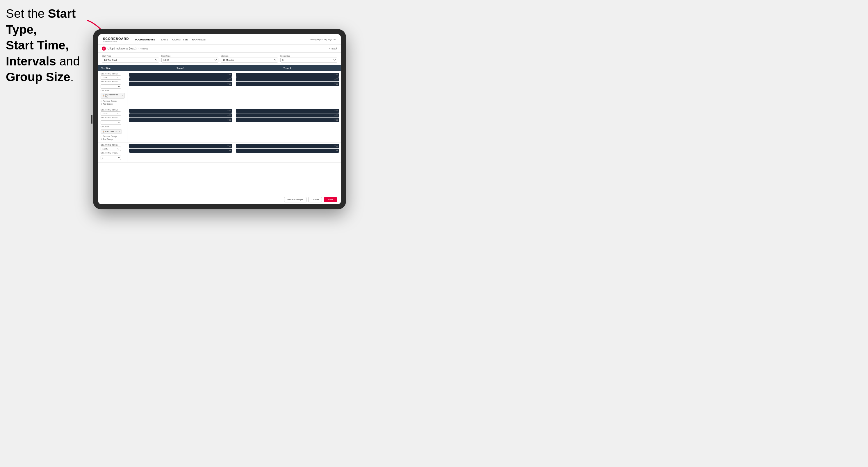 The image size is (868, 467). Describe the element at coordinates (181, 152) in the screenshot. I see `g3-team1-col: × ☰ × ☰` at that location.